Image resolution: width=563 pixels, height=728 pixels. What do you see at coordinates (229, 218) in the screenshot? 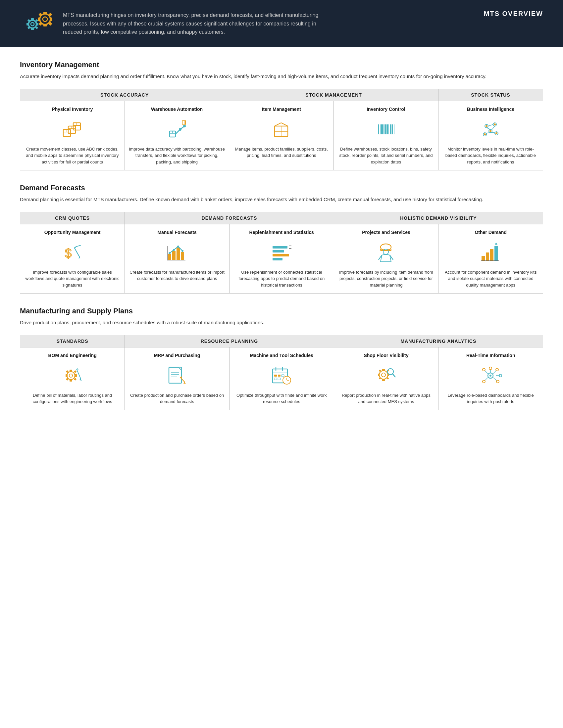
I see `demand-forecasts-header: DEMAND FORECASTS` at bounding box center [229, 218].